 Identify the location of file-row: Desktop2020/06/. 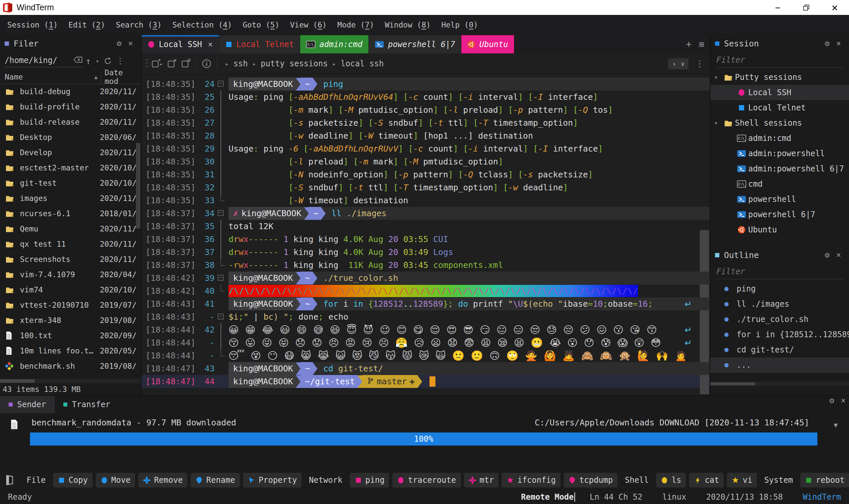
(71, 137).